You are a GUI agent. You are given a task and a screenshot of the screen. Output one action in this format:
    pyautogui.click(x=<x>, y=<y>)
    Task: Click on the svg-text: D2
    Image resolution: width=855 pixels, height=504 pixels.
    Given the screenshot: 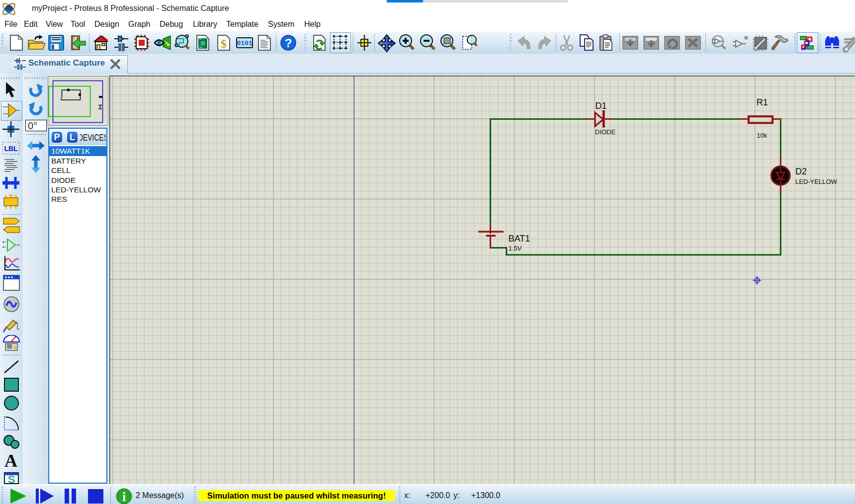 What is the action you would take?
    pyautogui.click(x=801, y=171)
    